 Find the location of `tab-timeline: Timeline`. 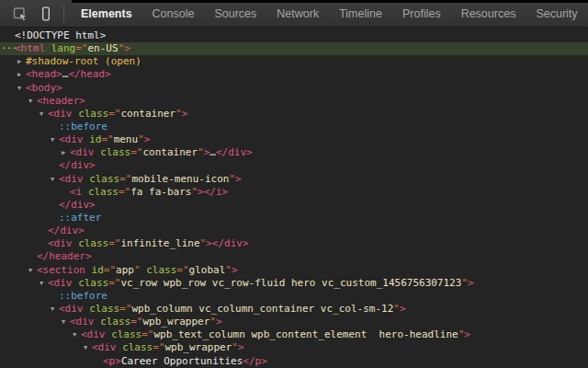

tab-timeline: Timeline is located at coordinates (360, 13).